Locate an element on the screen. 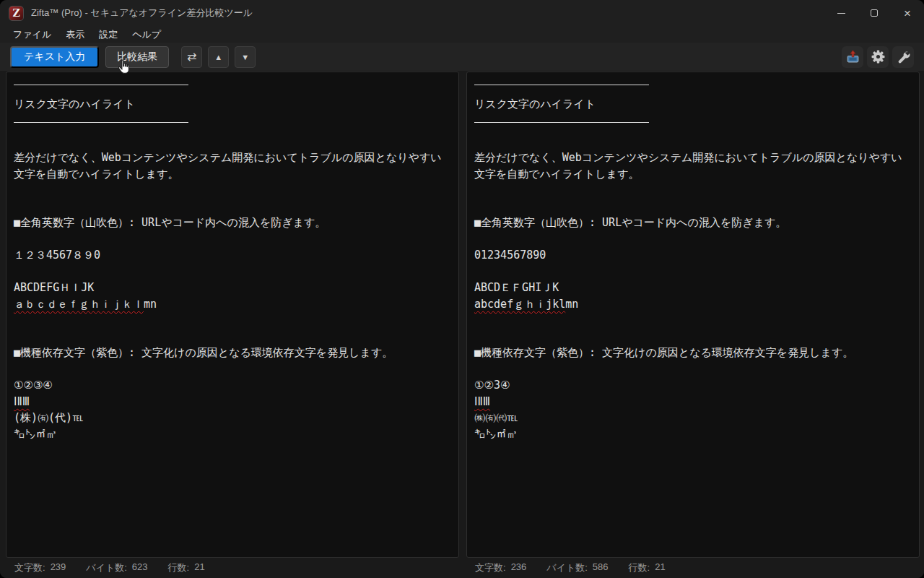 The height and width of the screenshot is (578, 924). maximize-button is located at coordinates (874, 13).